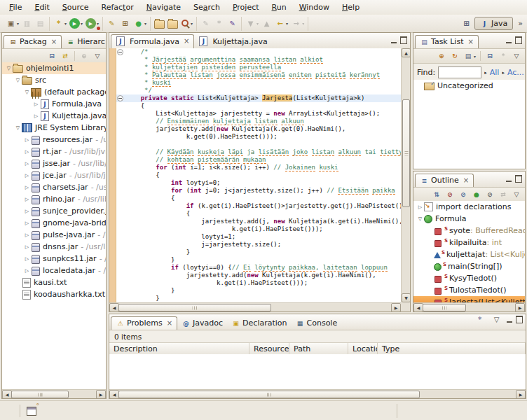  Describe the element at coordinates (516, 73) in the screenshot. I see `find-scope-link: Ac...` at that location.